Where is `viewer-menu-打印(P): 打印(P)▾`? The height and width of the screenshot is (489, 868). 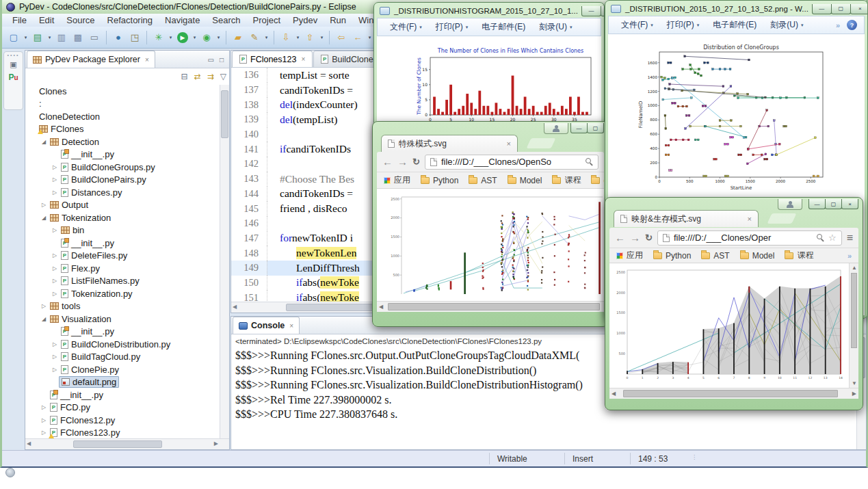 viewer-menu-打印(P): 打印(P)▾ is located at coordinates (683, 25).